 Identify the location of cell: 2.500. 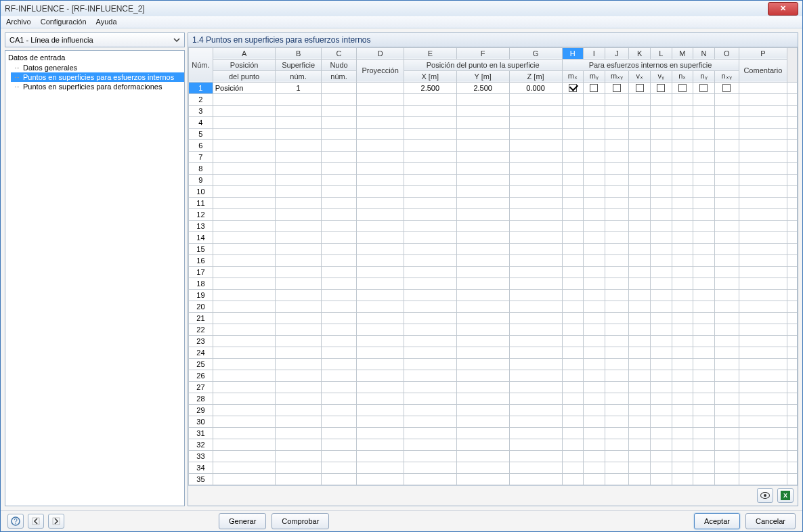
(483, 88).